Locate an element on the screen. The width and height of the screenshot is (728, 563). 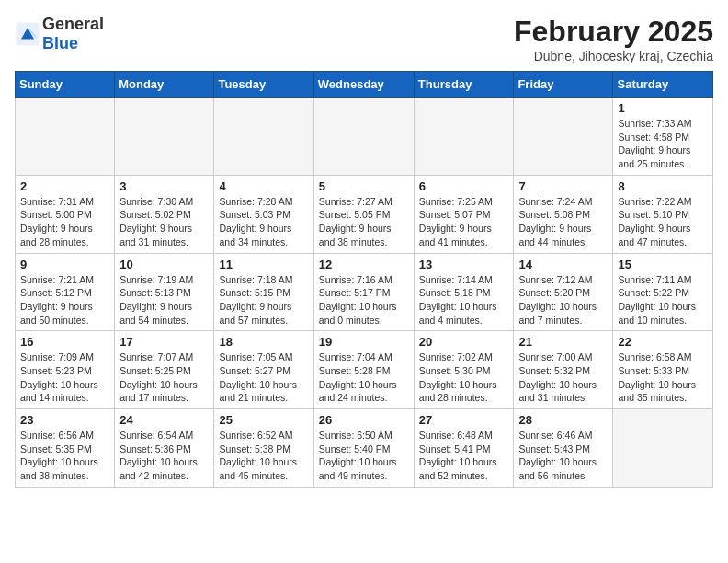
day-info: Sunrise: 7:22 AM Sunset: 5:10 PM Dayligh… is located at coordinates (663, 223).